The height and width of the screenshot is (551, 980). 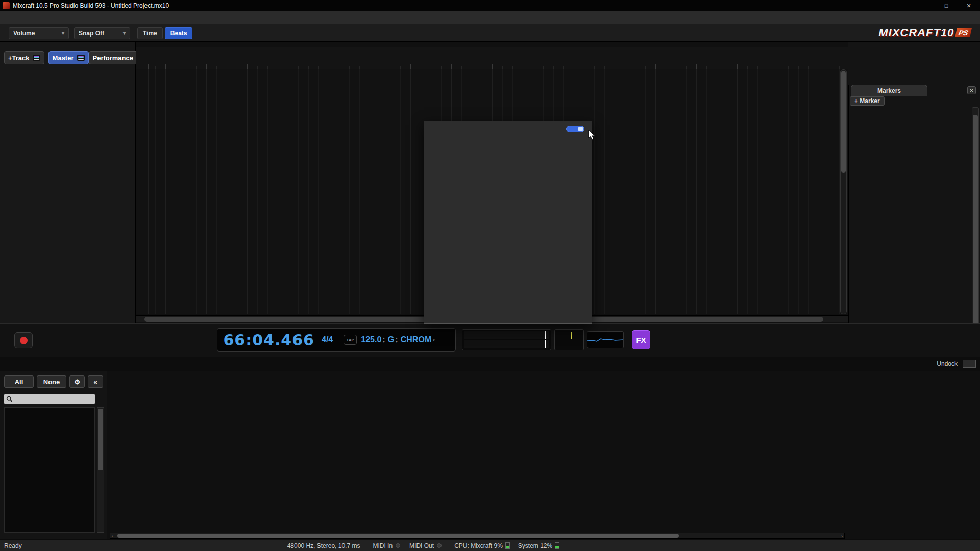 I want to click on search-icon, so click(x=9, y=399).